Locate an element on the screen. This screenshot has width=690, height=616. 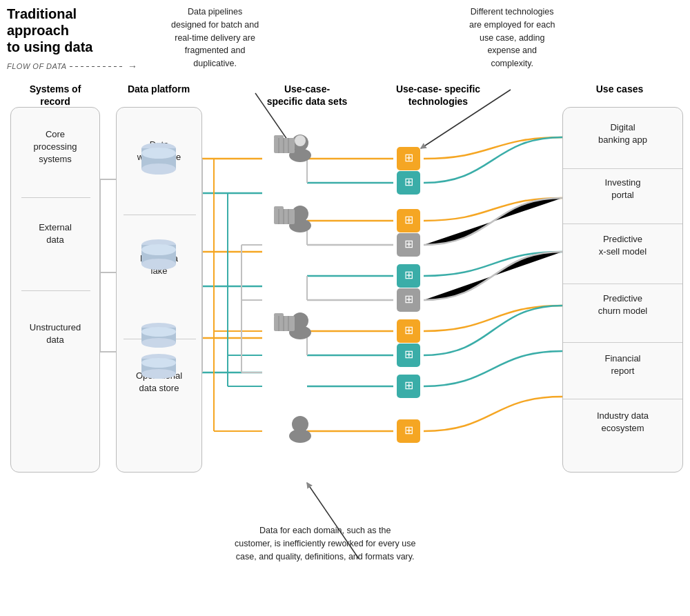
annotation-top-right: Different technologiesare employed for e… is located at coordinates (512, 38).